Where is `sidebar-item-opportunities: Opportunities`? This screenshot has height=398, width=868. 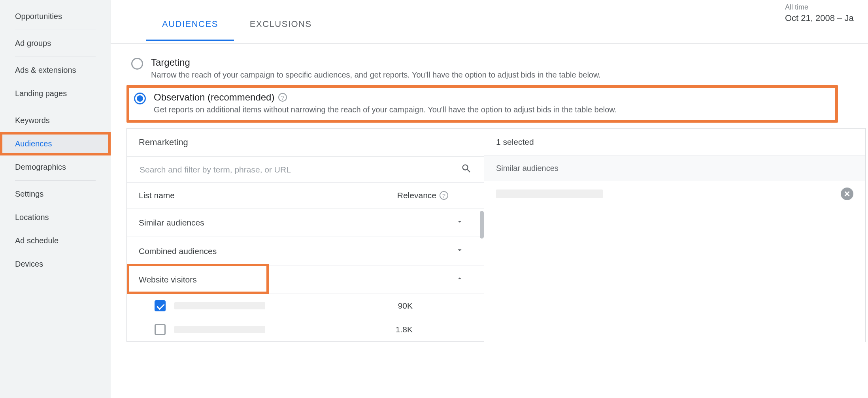 sidebar-item-opportunities: Opportunities is located at coordinates (55, 17).